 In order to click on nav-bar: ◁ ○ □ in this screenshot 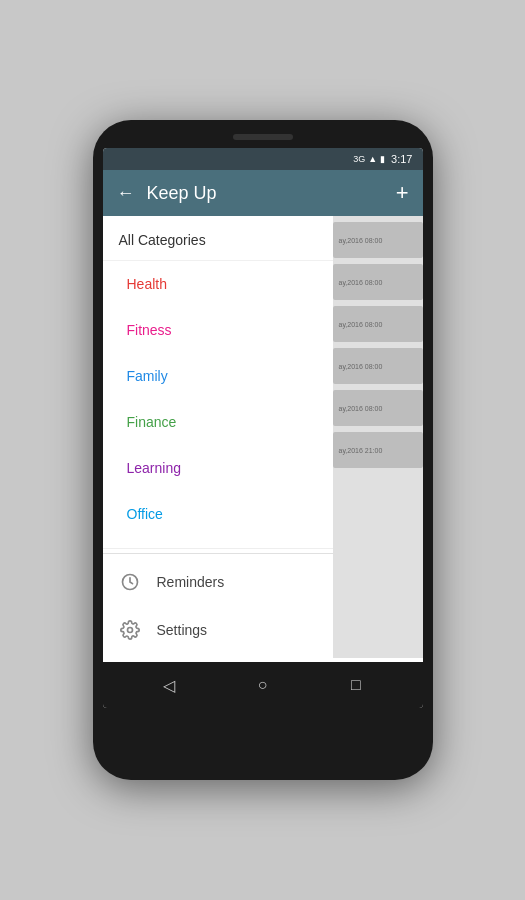, I will do `click(263, 685)`.